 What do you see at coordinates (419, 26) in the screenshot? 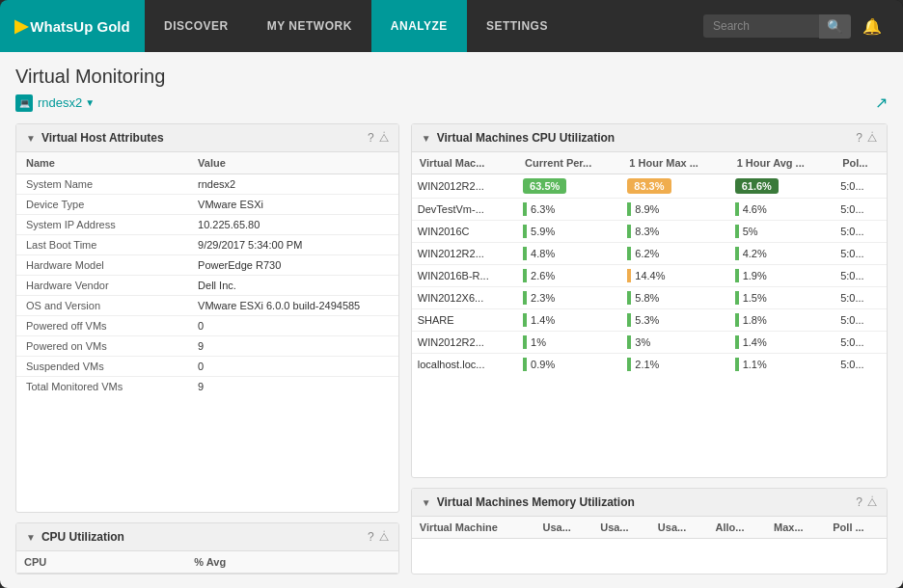
I see `nav-item-analyze: ANALYZE` at bounding box center [419, 26].